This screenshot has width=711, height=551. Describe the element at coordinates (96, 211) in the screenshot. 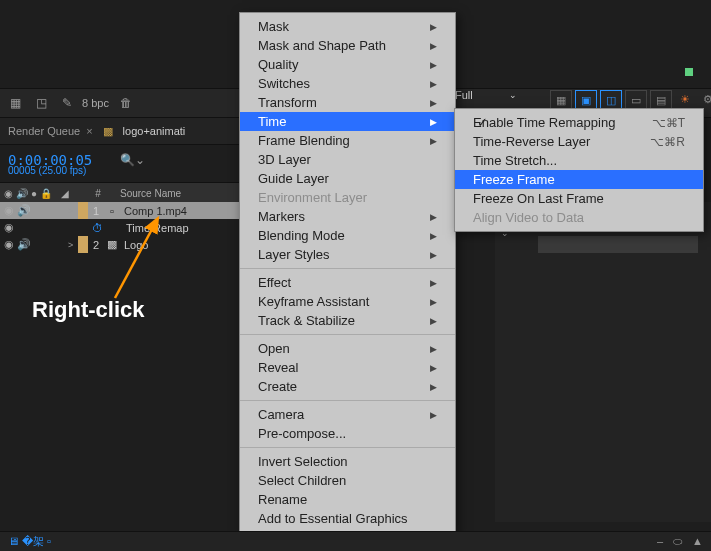

I see `layer-number: 1` at that location.